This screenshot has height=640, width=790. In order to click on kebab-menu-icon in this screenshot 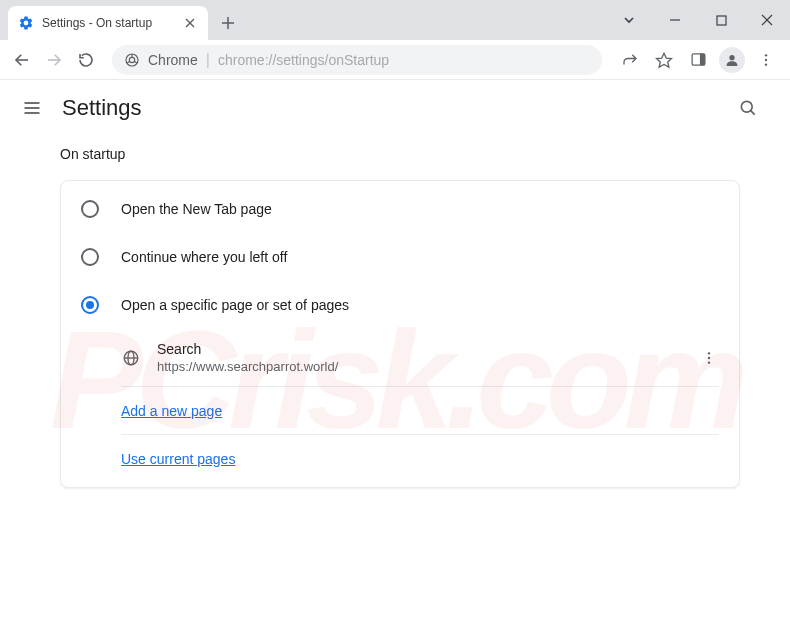, I will do `click(766, 60)`.